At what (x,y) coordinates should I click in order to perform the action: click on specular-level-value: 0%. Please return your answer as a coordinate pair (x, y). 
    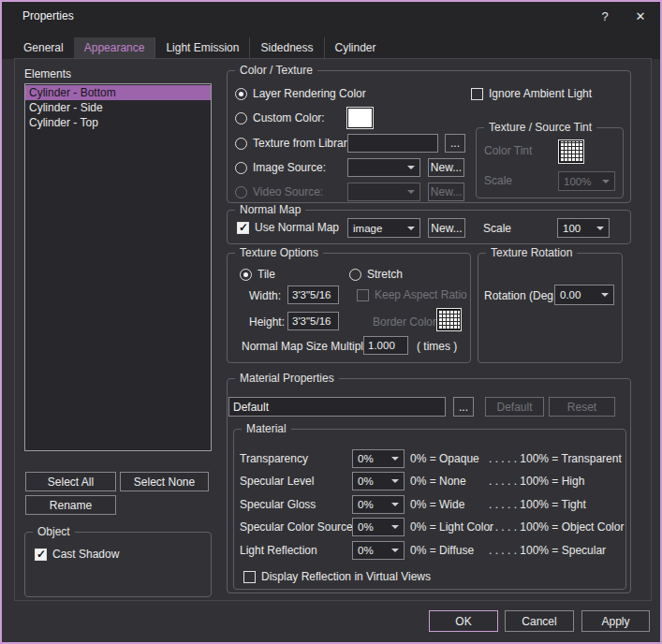
    Looking at the image, I should click on (365, 481).